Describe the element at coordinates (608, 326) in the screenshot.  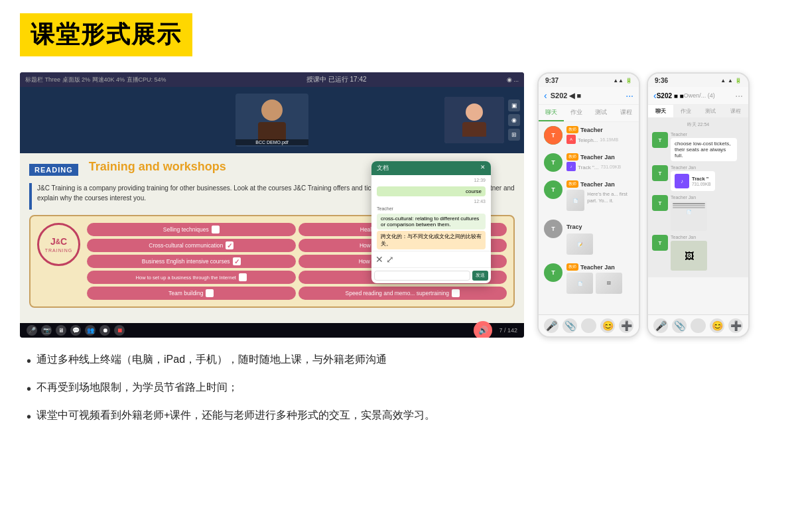
I see `emoji-btn: 😊` at that location.